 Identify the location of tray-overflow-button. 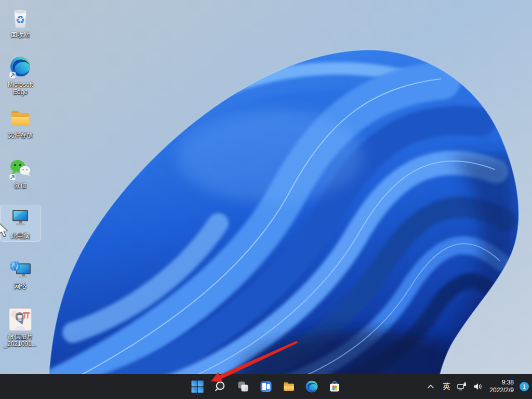
(431, 387).